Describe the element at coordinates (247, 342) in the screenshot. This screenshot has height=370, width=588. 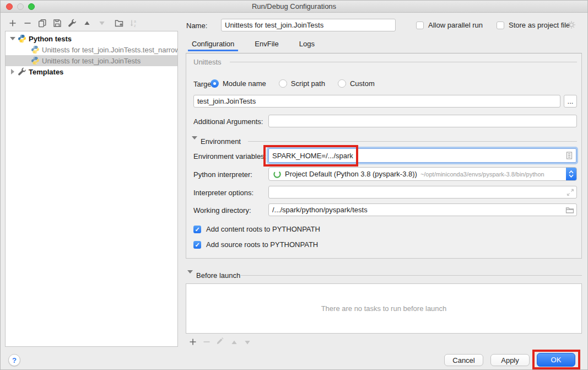
I see `move-task-down-icon` at that location.